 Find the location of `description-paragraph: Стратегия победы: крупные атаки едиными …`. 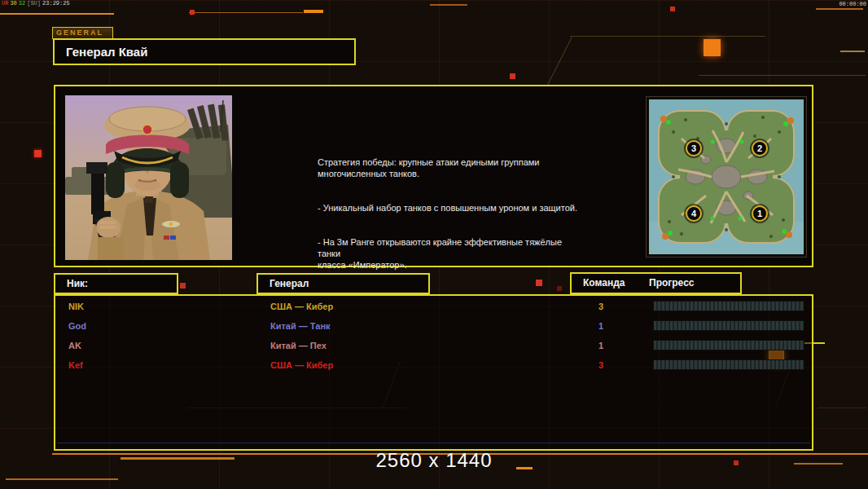

description-paragraph: Стратегия победы: крупные атаки едиными … is located at coordinates (452, 168).